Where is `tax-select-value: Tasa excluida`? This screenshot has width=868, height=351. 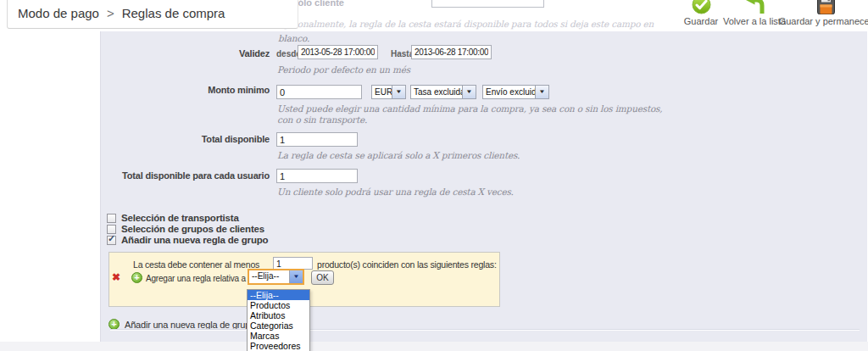 tax-select-value: Tasa excluida is located at coordinates (439, 92).